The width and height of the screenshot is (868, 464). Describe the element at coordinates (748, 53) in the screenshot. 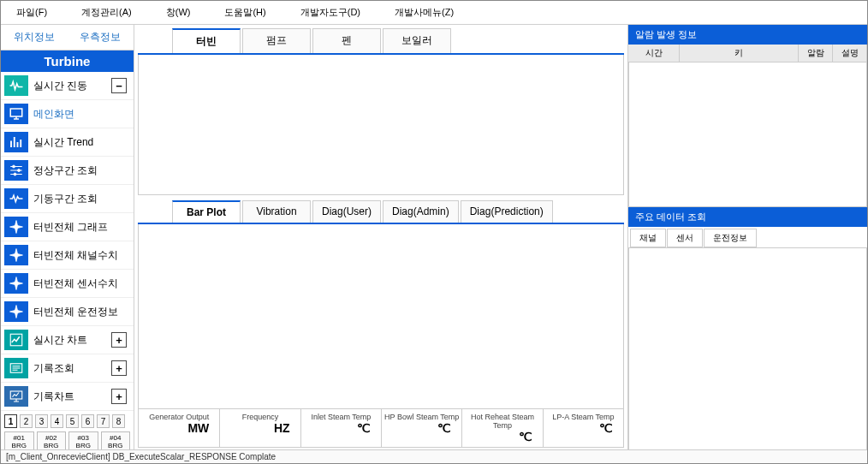

I see `alarm-table-header: 시간 키 알람 설명` at that location.